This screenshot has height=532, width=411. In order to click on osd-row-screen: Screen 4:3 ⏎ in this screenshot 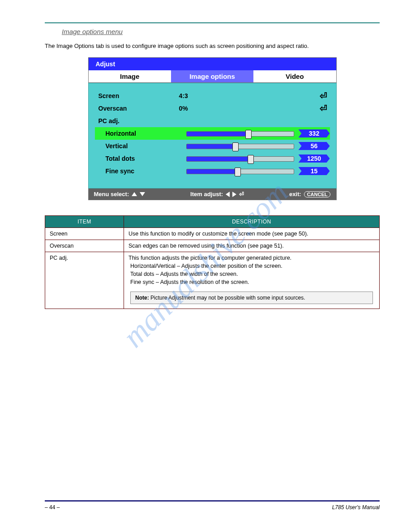, I will do `click(212, 96)`.